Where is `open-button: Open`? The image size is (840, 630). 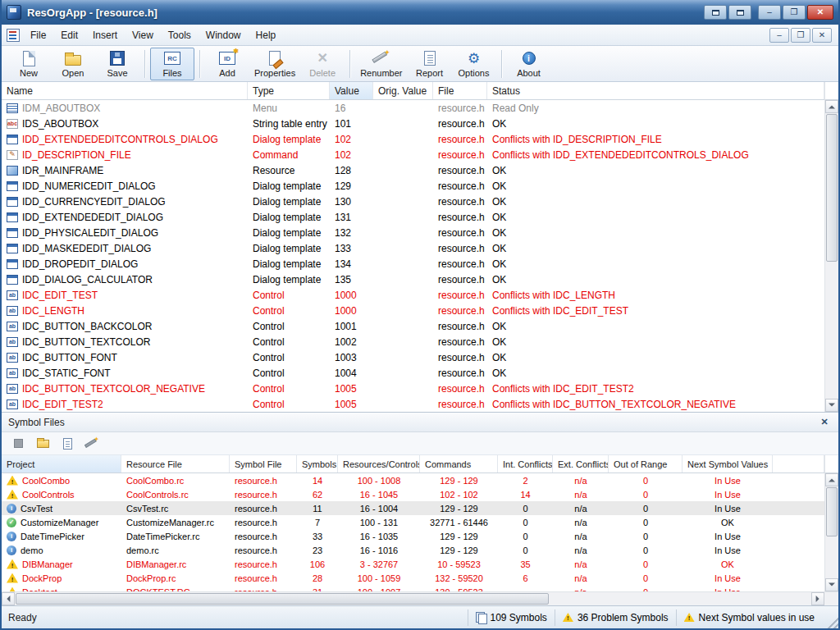 open-button: Open is located at coordinates (73, 64).